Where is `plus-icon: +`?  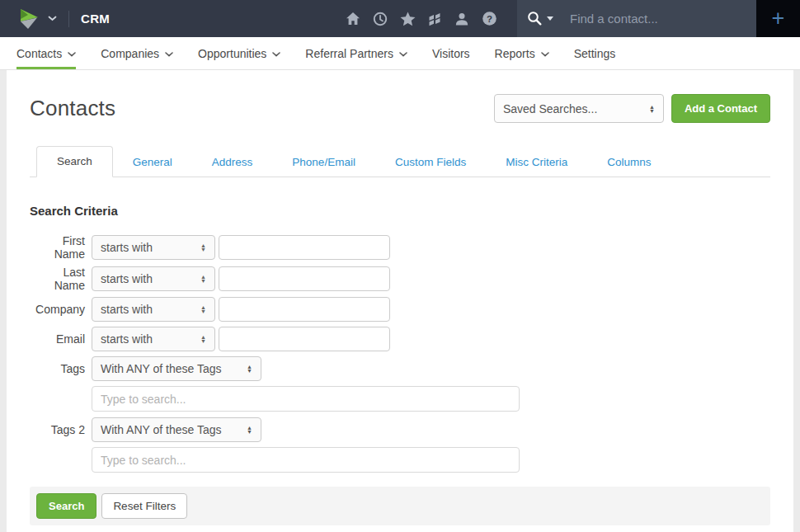 plus-icon: + is located at coordinates (779, 18).